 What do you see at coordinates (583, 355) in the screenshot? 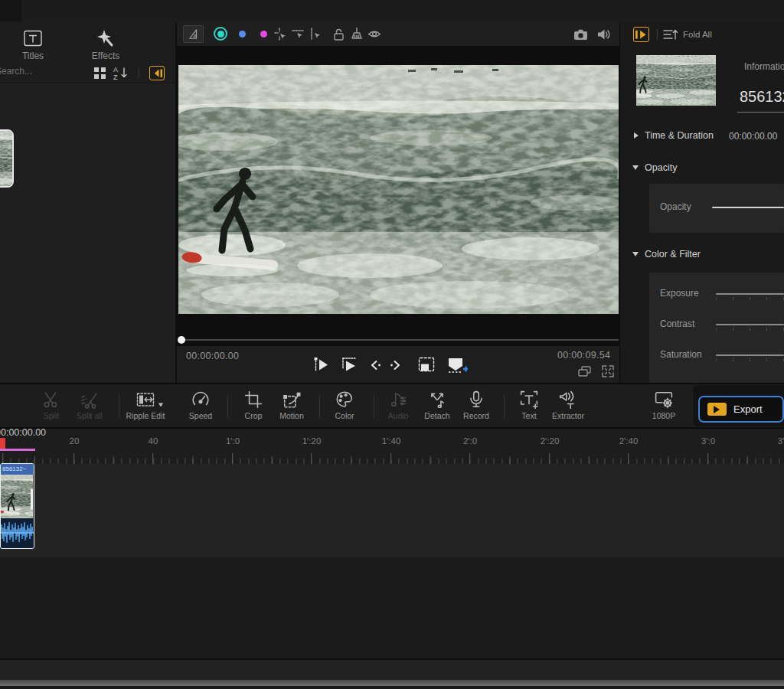
I see `duration-time: 00:00:09.54` at bounding box center [583, 355].